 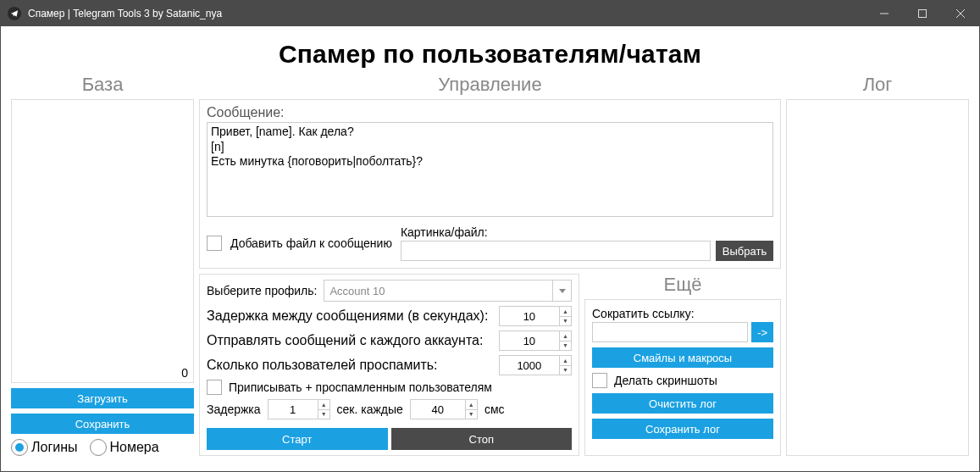 I want to click on shorten-button: ->, so click(x=762, y=332).